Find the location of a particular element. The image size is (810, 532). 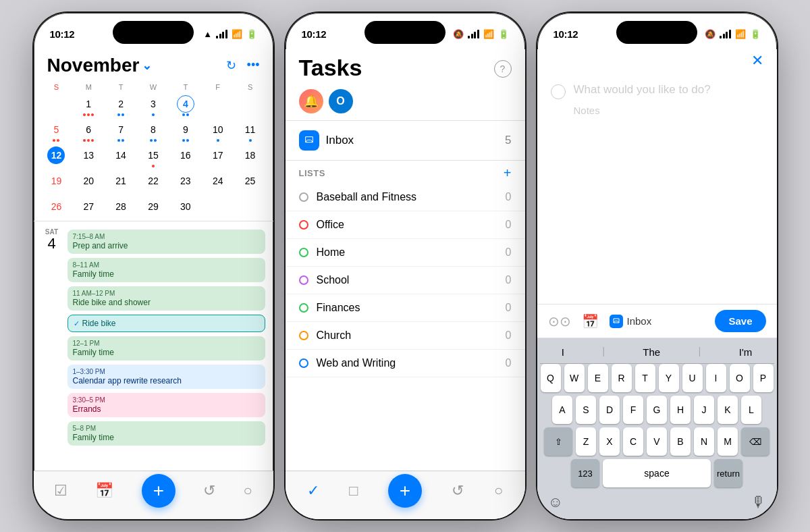

key-123: 123 is located at coordinates (585, 473).